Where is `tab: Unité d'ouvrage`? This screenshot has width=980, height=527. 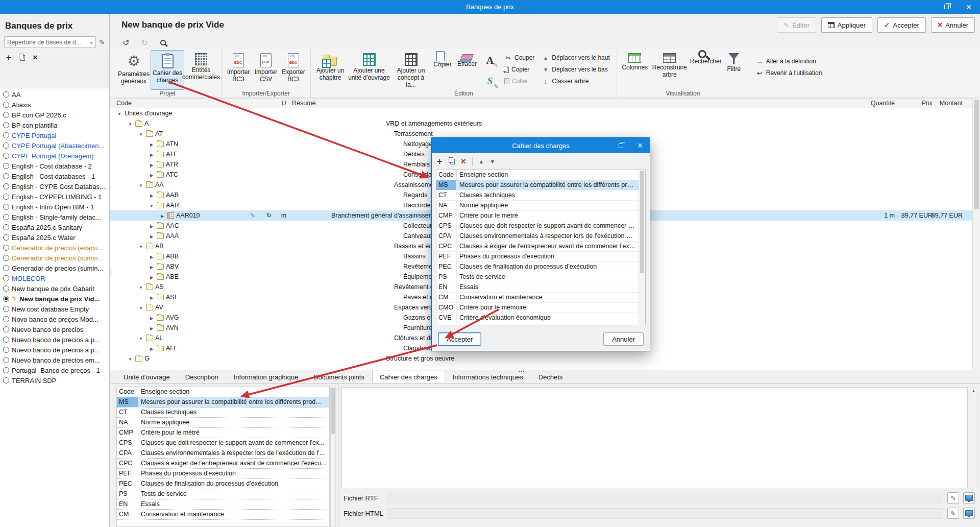
tab: Unité d'ouvrage is located at coordinates (147, 377).